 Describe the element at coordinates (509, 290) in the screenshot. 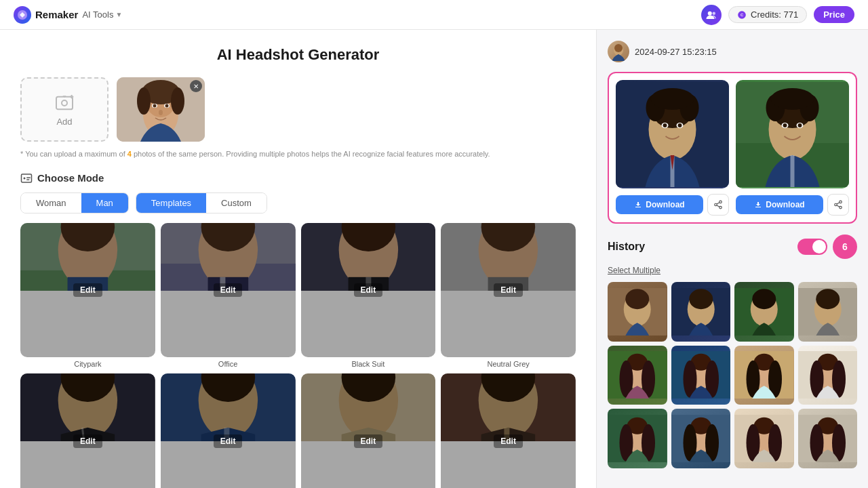

I see `style-card-neutral-grey: Edit` at that location.